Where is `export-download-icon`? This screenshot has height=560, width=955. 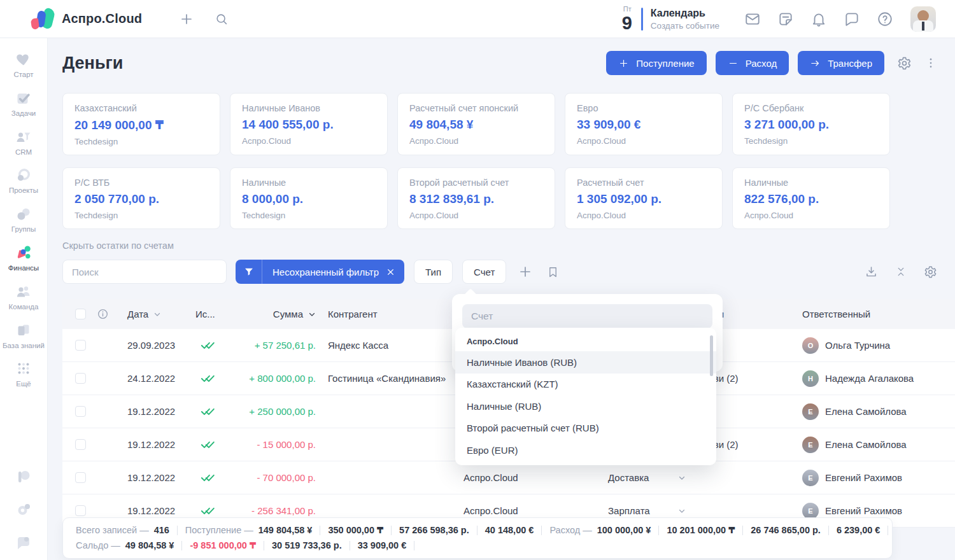
export-download-icon is located at coordinates (871, 272).